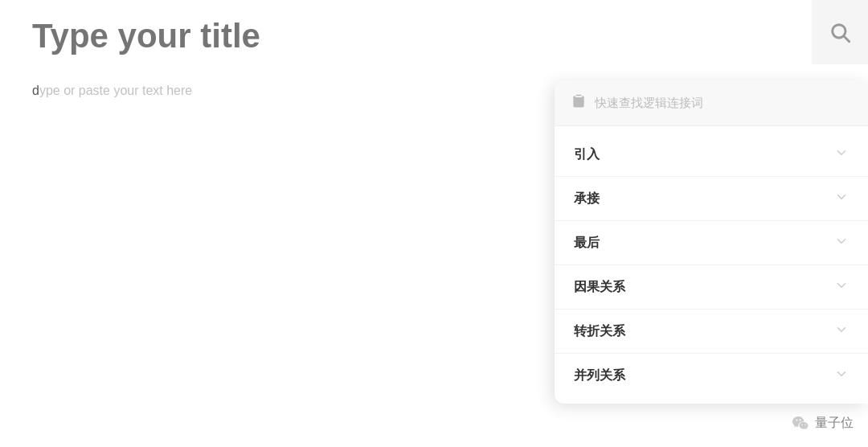  Describe the element at coordinates (800, 423) in the screenshot. I see `wechat-icon` at that location.